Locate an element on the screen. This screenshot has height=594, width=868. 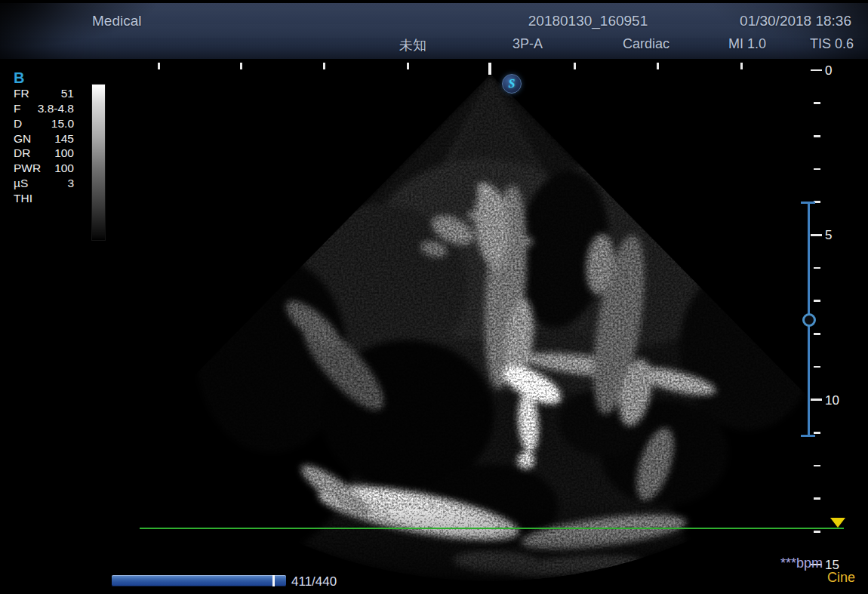
param-value: 3.8-4.8 is located at coordinates (56, 109).